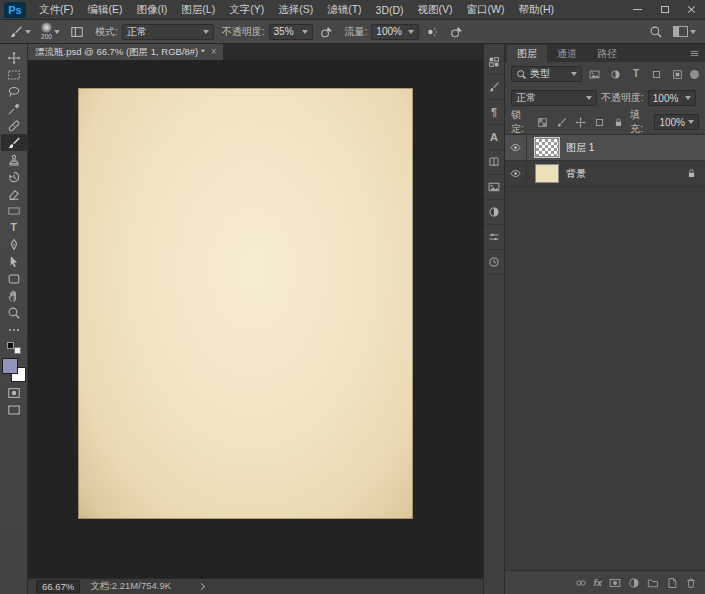 The image size is (705, 594). Describe the element at coordinates (14, 194) in the screenshot. I see `tool-eraser` at that location.